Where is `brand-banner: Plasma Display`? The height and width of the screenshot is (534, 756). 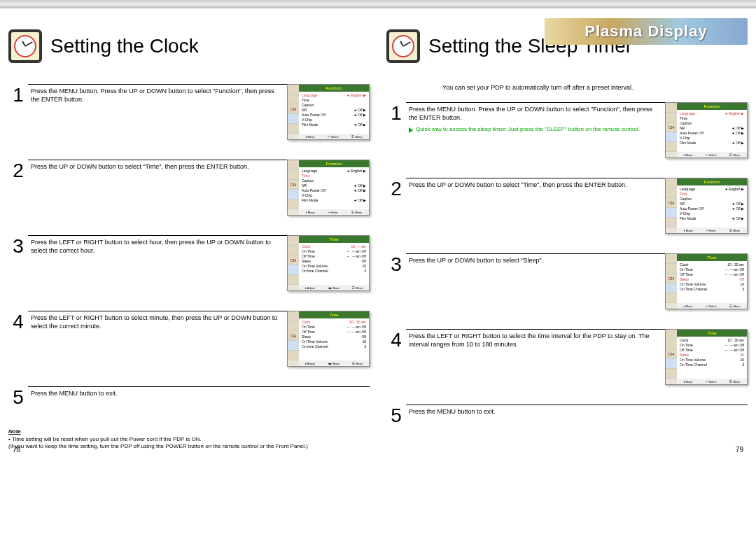 brand-banner: Plasma Display is located at coordinates (646, 31).